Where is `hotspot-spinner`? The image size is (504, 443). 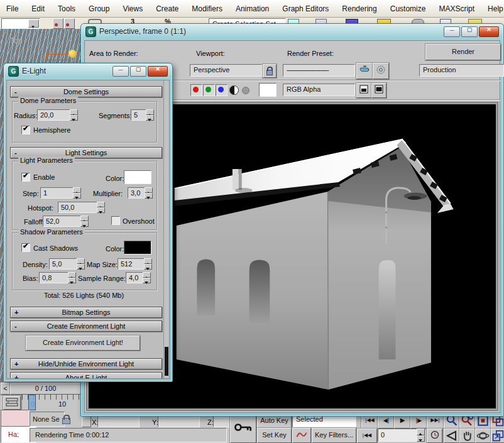
hotspot-spinner is located at coordinates (101, 207).